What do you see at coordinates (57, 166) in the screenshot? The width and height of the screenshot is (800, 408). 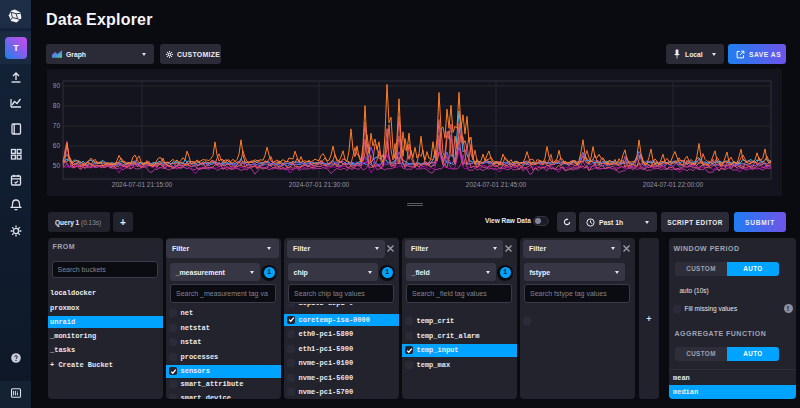 I see `svg-text: 50` at bounding box center [57, 166].